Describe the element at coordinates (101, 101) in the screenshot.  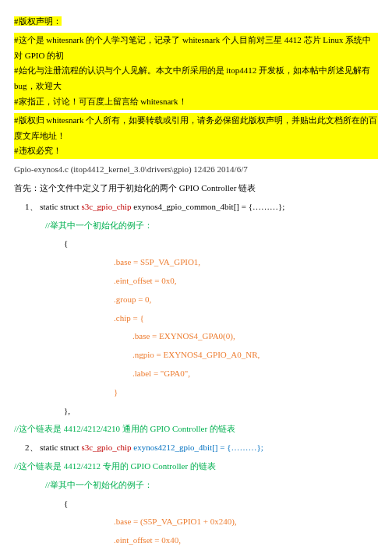
I see `copyright-text: #家指正，讨论！可百度上留言给 whitesnark！` at that location.